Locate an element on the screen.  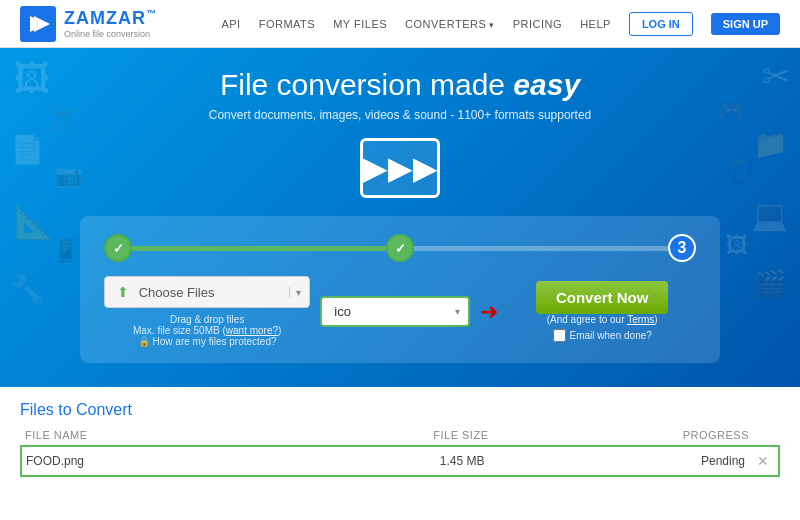
signup-button: SIGN UP is located at coordinates (746, 24).